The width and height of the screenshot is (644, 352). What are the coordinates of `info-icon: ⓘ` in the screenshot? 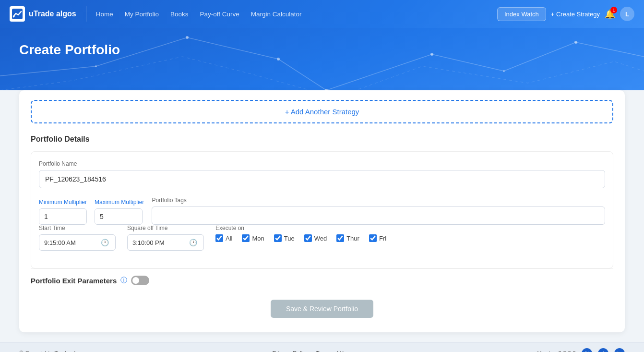 It's located at (124, 280).